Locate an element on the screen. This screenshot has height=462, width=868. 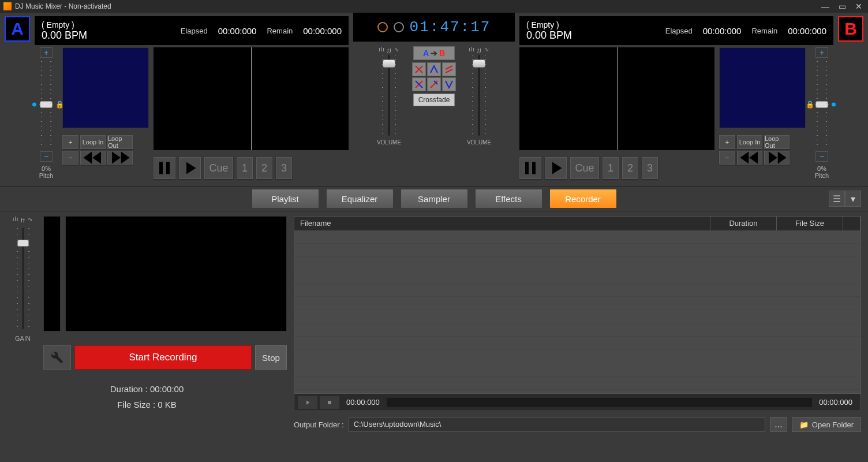
stopwatch-icon is located at coordinates (399, 27).